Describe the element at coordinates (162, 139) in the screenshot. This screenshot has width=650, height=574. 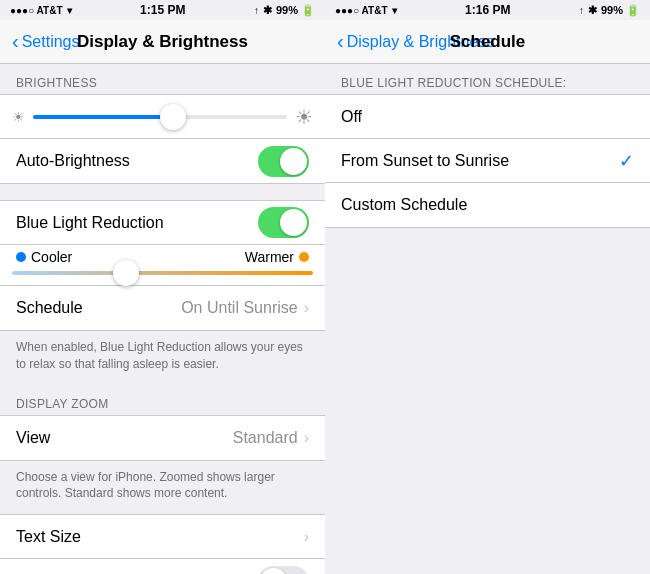
I see `brightness-group: ☀ ☀ Auto-Brightness` at that location.